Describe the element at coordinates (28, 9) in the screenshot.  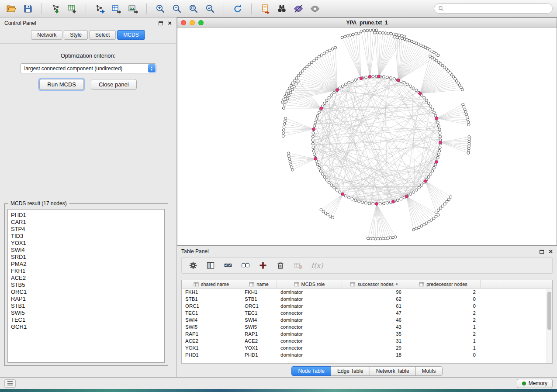
I see `save-session-icon` at that location.